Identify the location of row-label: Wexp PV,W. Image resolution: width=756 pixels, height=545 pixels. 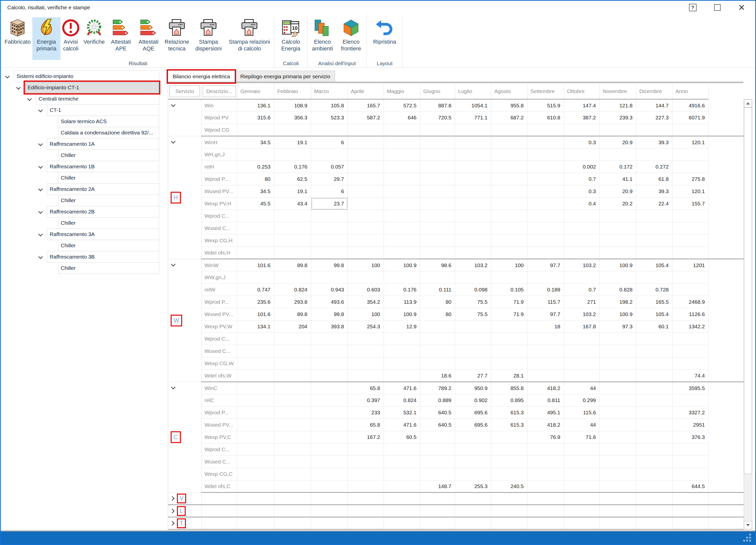
(219, 326).